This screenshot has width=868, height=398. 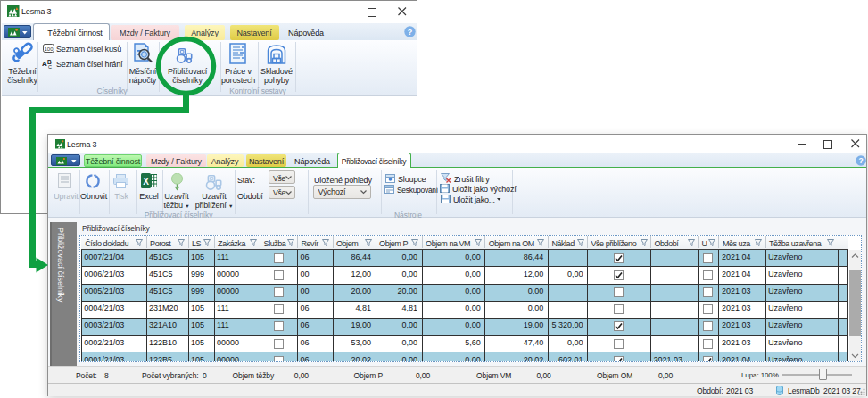 What do you see at coordinates (50, 67) in the screenshot?
I see `svg-text: C` at bounding box center [50, 67].